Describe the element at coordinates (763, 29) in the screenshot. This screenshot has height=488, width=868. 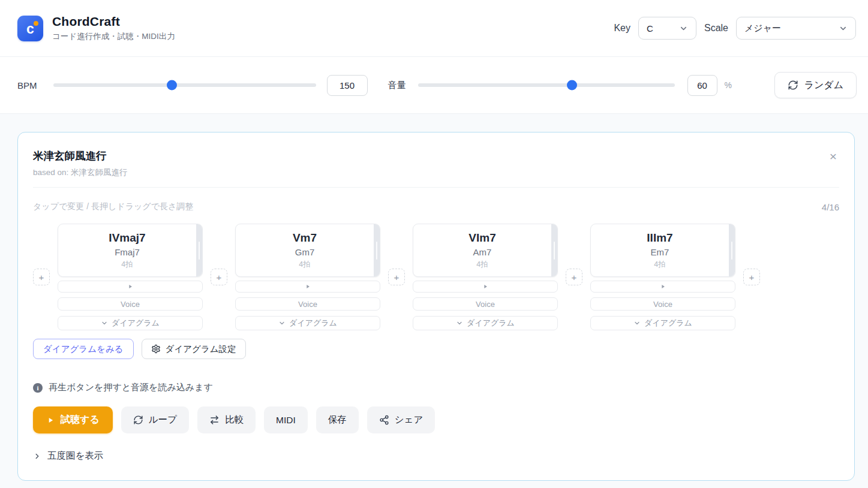
I see `scale-select-value: メジャー` at that location.